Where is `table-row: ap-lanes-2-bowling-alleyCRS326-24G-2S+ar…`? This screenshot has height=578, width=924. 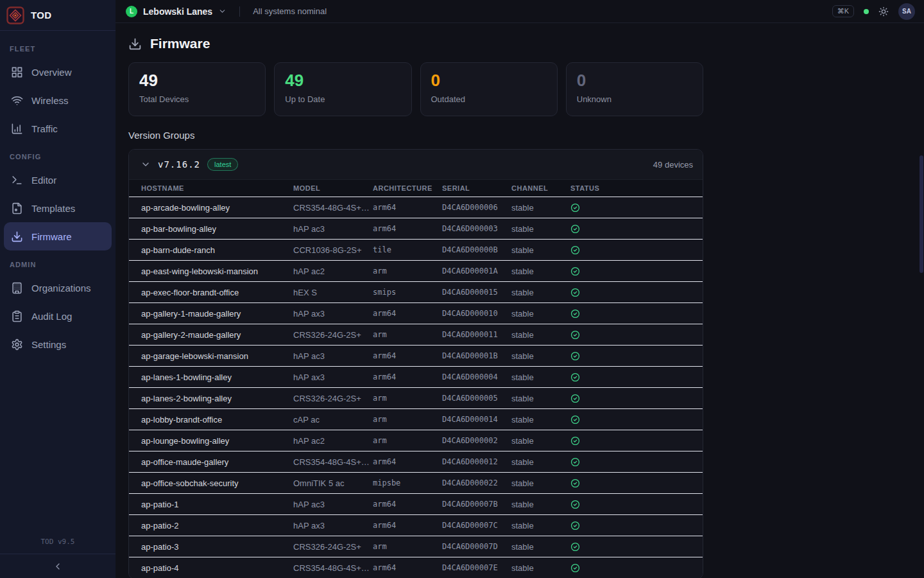
table-row: ap-lanes-2-bowling-alleyCRS326-24G-2S+ar… is located at coordinates (416, 398).